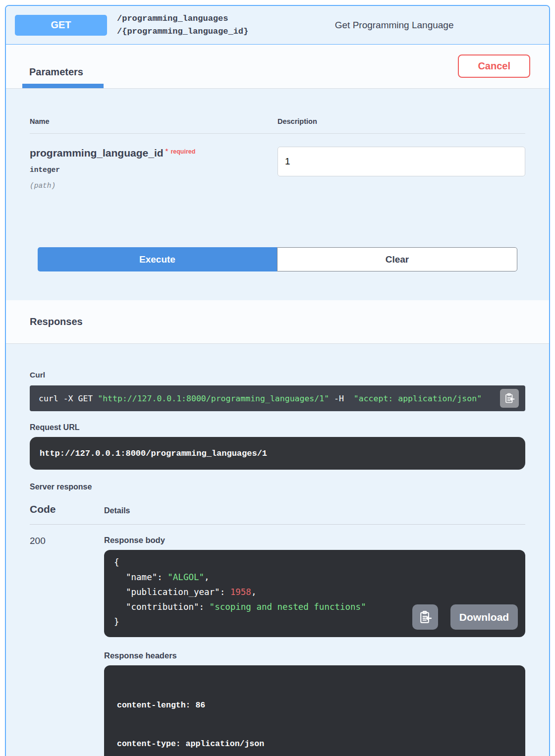 This screenshot has width=555, height=756. Describe the element at coordinates (182, 19) in the screenshot. I see `endpoint-path-line1: /programming_languages` at that location.